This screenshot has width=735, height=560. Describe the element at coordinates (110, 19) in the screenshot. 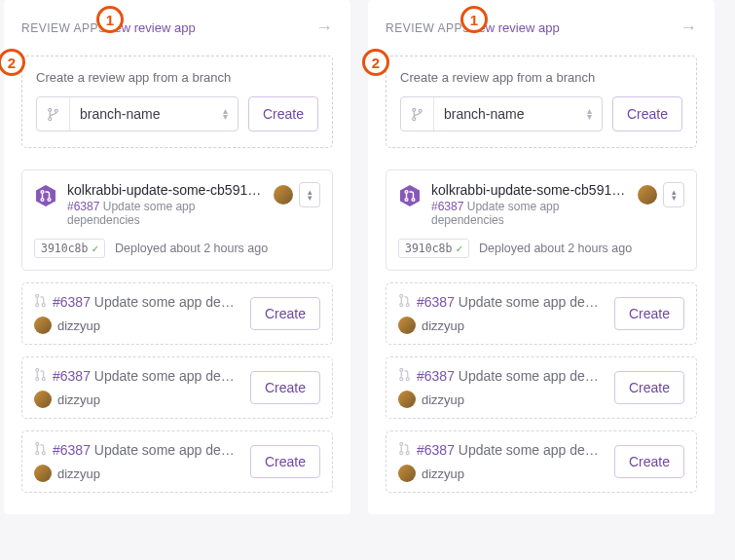

I see `annotation-1: 1` at that location.